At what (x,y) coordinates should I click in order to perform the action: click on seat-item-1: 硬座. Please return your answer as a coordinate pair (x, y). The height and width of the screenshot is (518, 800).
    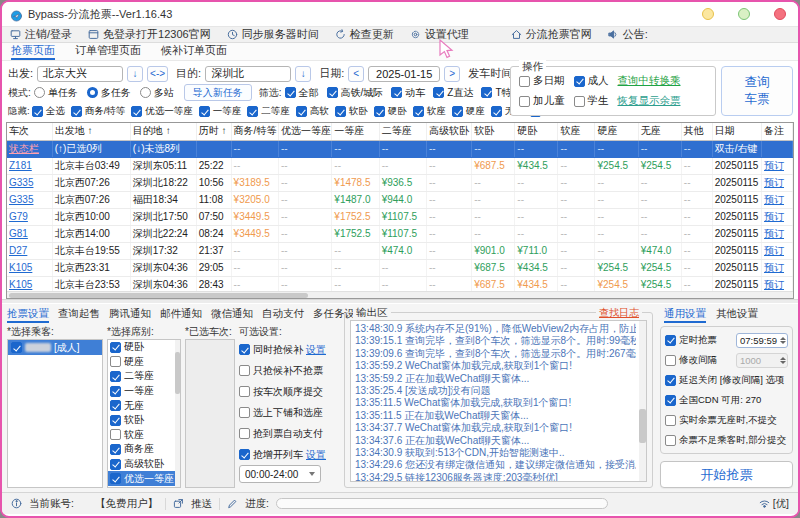
    Looking at the image, I should click on (144, 362).